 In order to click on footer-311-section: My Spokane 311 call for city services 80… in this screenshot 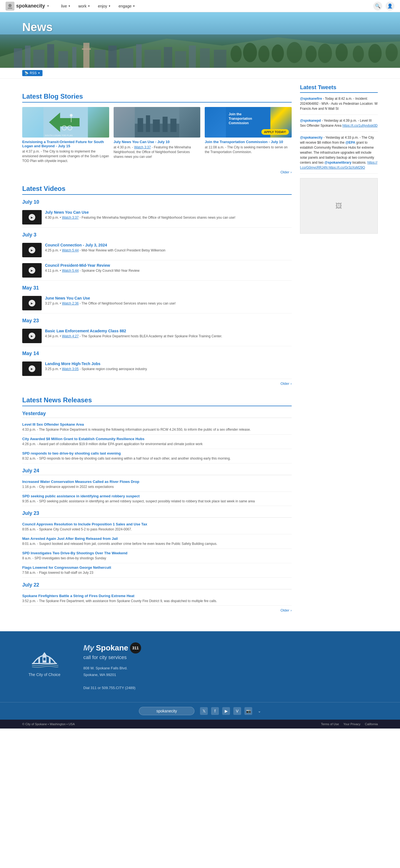, I will do `click(230, 666)`.